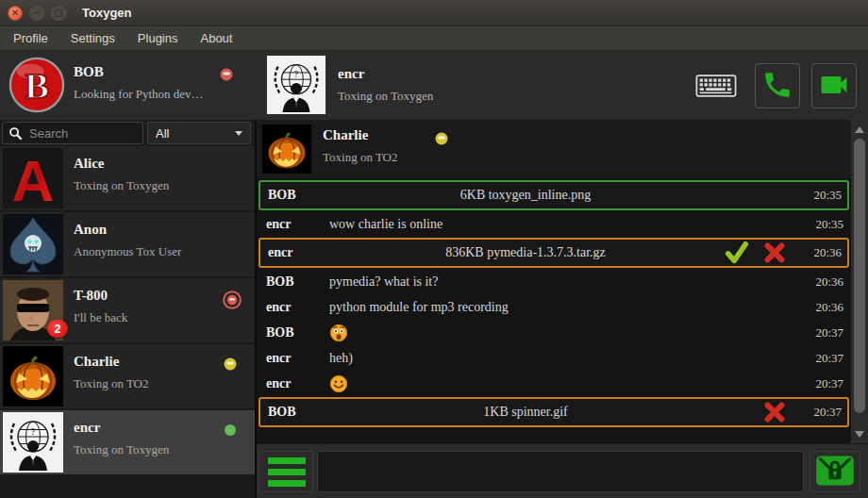 The width and height of the screenshot is (868, 498). What do you see at coordinates (554, 195) in the screenshot?
I see `file-transfer-row: BOB6KB toxygen_inline.png20:35` at bounding box center [554, 195].